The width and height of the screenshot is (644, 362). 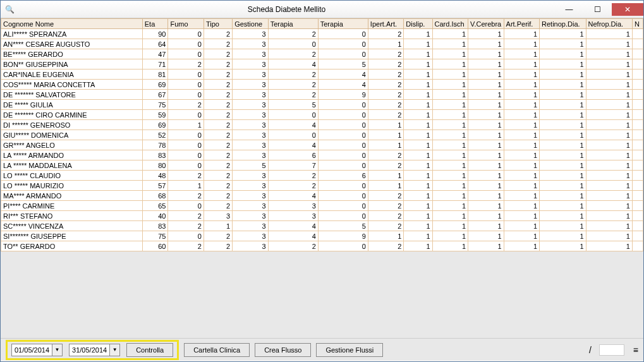 I want to click on col-header-gestione: Gestione, so click(x=250, y=24).